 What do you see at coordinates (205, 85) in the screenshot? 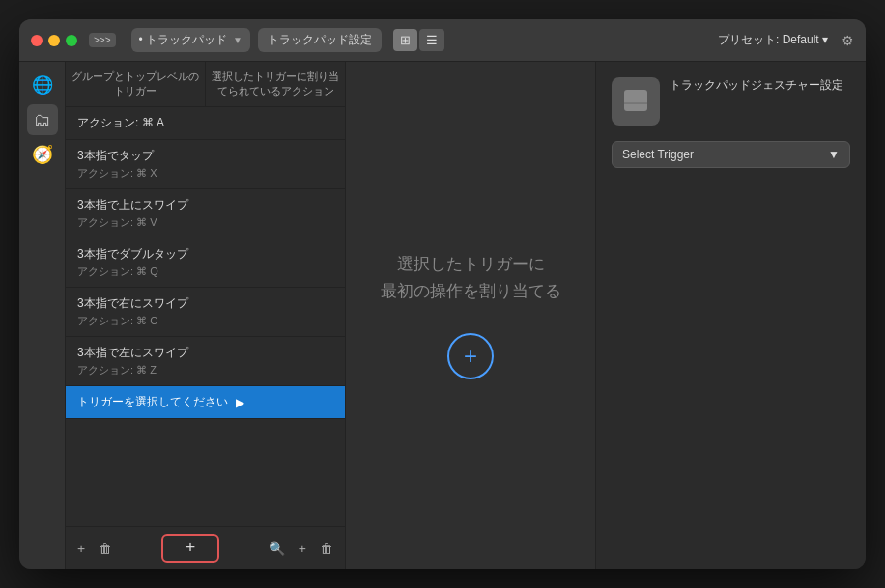
I see `panel-header: グループとトップレベルのトリガー 選択したトリガーに割り当てられているアクション` at bounding box center [205, 85].